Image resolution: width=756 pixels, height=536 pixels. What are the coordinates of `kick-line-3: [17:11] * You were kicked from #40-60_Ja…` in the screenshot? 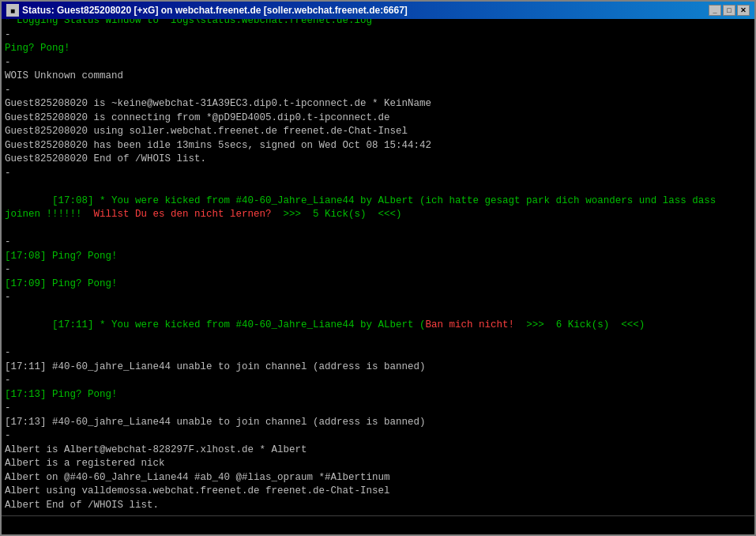 It's located at (378, 326).